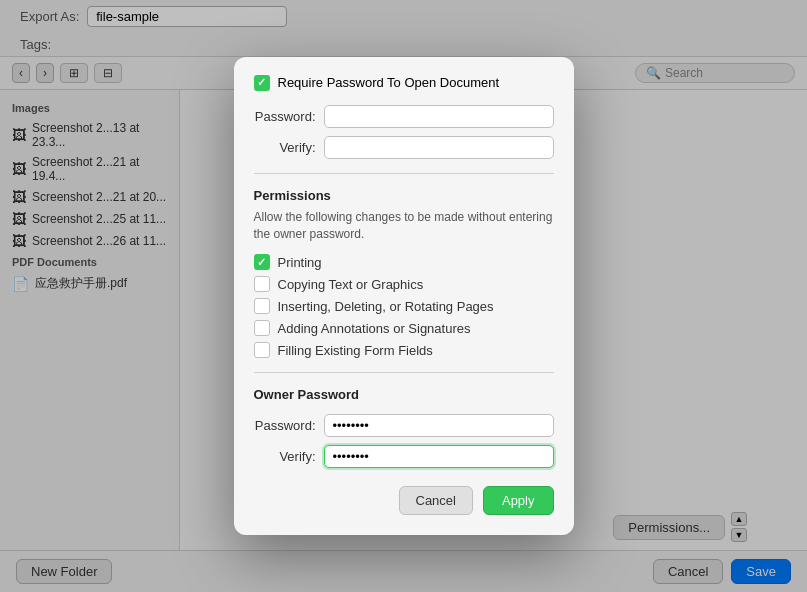  Describe the element at coordinates (389, 82) in the screenshot. I see `require-password-label: Require Password To Open Document` at that location.